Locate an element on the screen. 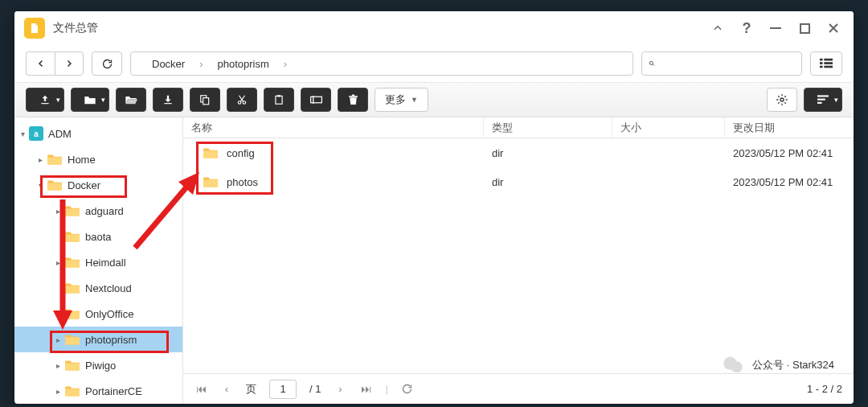  back-button is located at coordinates (40, 64).